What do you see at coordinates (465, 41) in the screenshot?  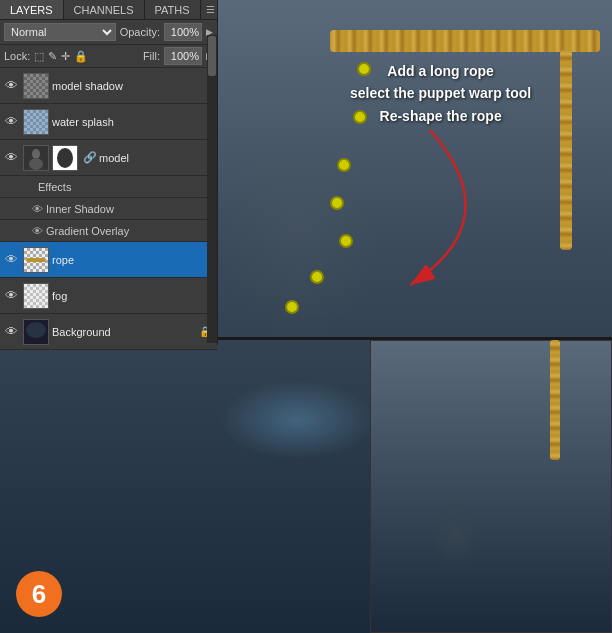 I see `rope-top` at bounding box center [465, 41].